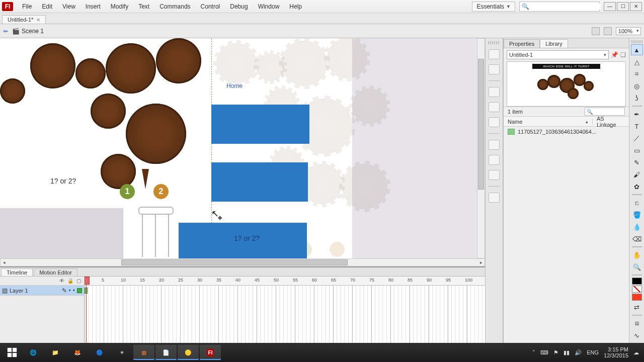 Image resolution: width=644 pixels, height=362 pixels. What do you see at coordinates (33, 352) in the screenshot?
I see `taskbar-ie-icon: 🌐` at bounding box center [33, 352].